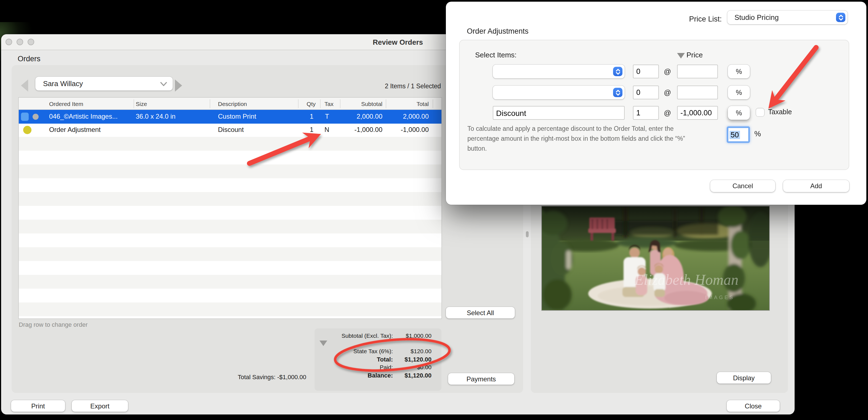 The width and height of the screenshot is (868, 420). I want to click on table-row-selected: 046_©Artistic Images... 36.0 x 24.0 in C…, so click(230, 117).